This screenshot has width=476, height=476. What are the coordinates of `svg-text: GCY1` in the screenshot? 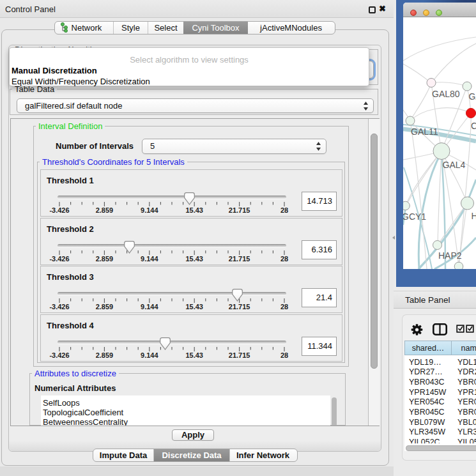 It's located at (415, 217).